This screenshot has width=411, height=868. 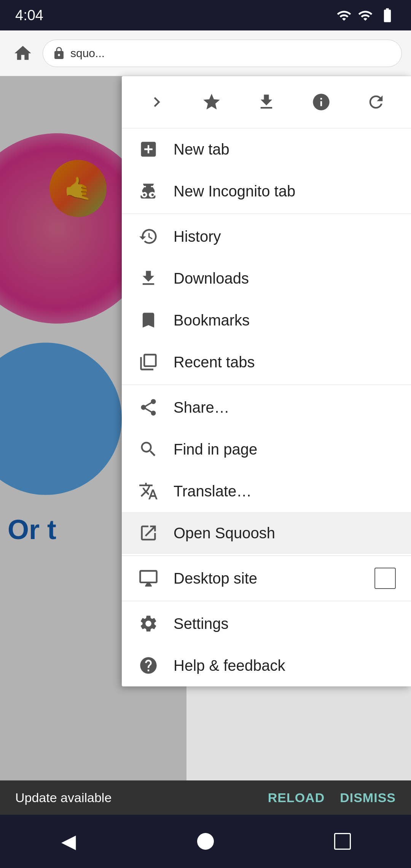 I want to click on menu-item-label-desktop-site: Desktop site, so click(x=267, y=579).